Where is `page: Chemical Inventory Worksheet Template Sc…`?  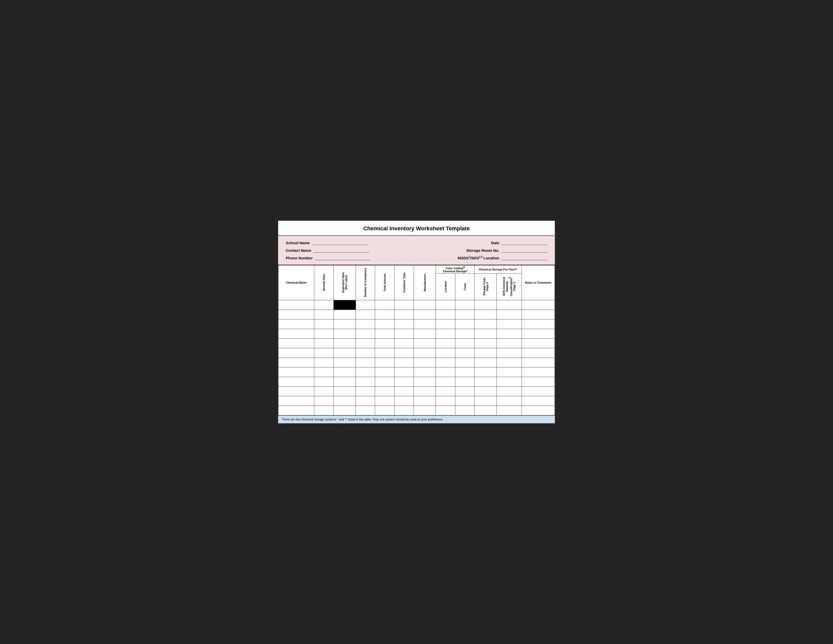 page: Chemical Inventory Worksheet Template Sc… is located at coordinates (416, 322).